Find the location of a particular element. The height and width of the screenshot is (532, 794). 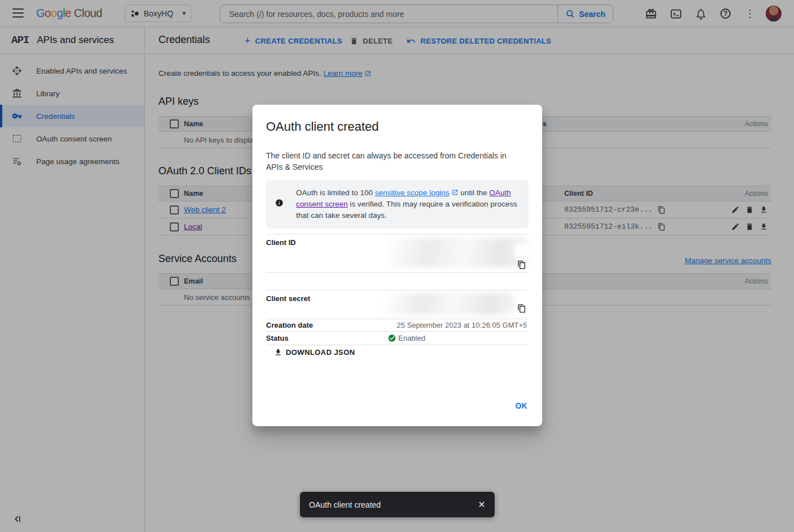

toast-message: OAuth client created is located at coordinates (345, 505).